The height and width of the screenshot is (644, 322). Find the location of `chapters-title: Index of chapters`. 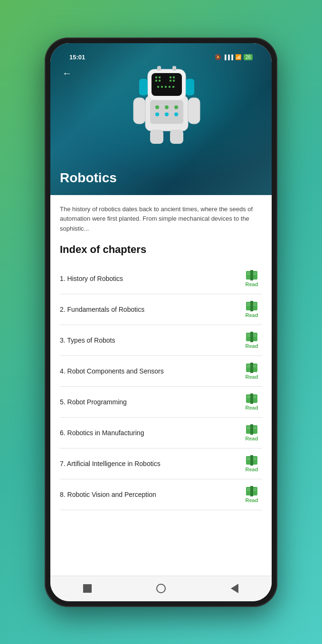

chapters-title: Index of chapters is located at coordinates (161, 250).